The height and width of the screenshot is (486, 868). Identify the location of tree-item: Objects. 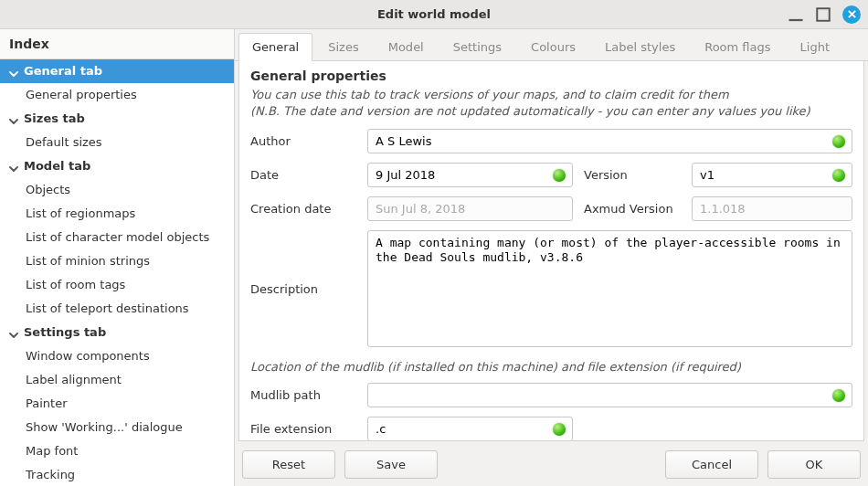
(117, 190).